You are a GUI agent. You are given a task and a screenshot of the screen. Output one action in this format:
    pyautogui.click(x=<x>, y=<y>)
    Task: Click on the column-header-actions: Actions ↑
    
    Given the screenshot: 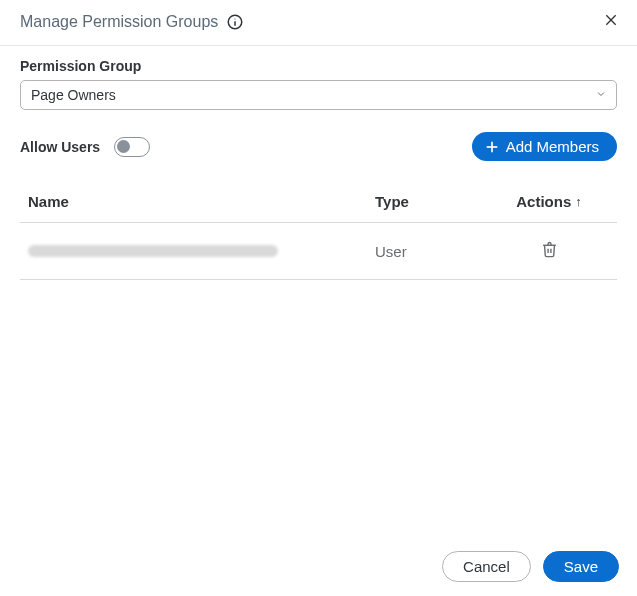 What is the action you would take?
    pyautogui.click(x=549, y=202)
    